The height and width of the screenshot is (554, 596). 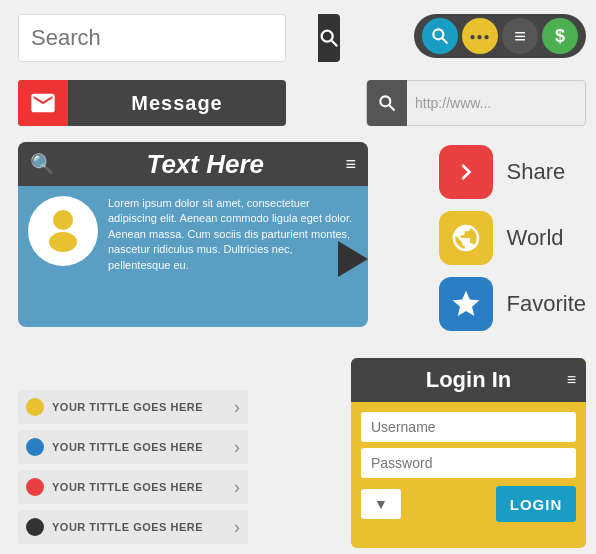 I want to click on bullet-text-2: YOUR TITTLE GOES HERE, so click(x=141, y=447).